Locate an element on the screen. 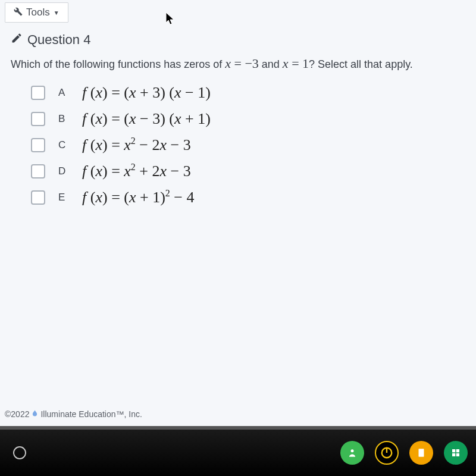  checkbox-b is located at coordinates (38, 119).